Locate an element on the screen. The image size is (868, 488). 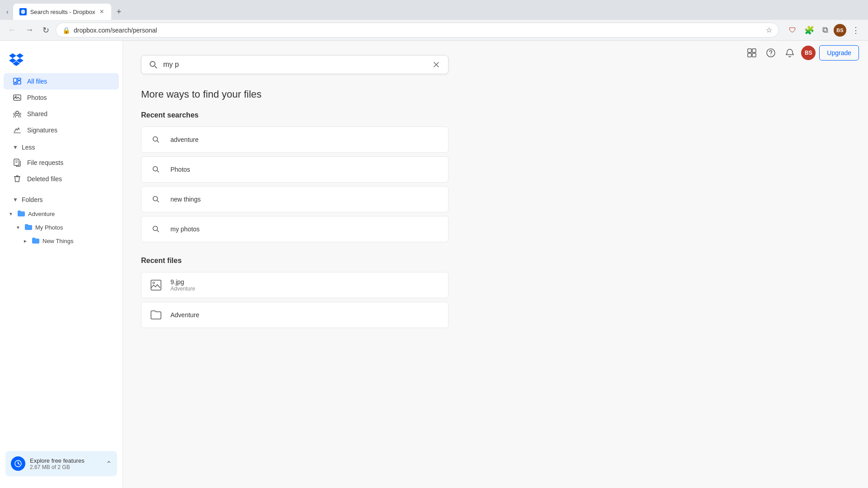
suggestion-adventure-text: adventure is located at coordinates (184, 140).